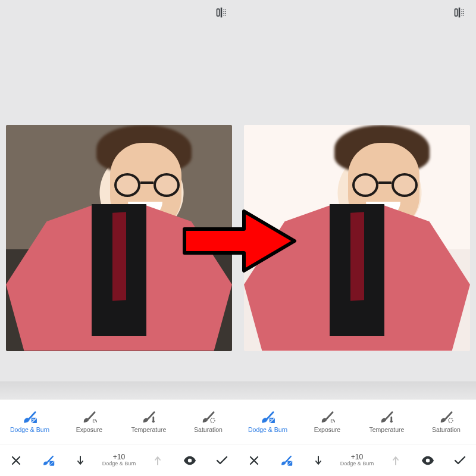 The image size is (476, 476). I want to click on topbar-left, so click(119, 12).